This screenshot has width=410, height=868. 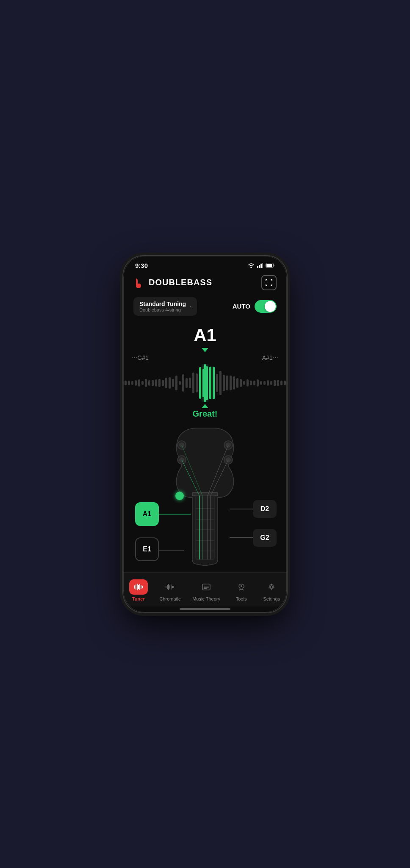 What do you see at coordinates (163, 306) in the screenshot?
I see `tuning-info: Standard Tuning Doublebass 4-string` at bounding box center [163, 306].